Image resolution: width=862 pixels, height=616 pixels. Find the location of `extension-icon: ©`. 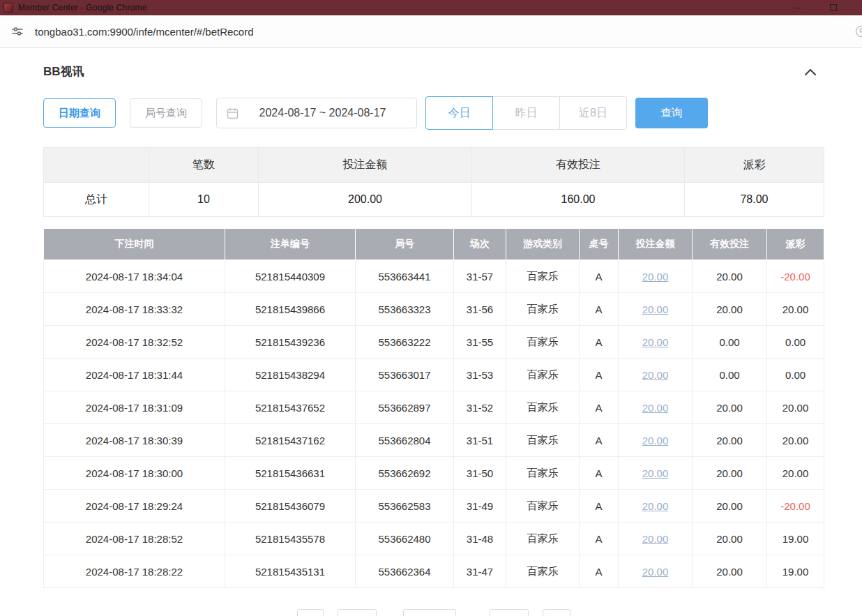

extension-icon: © is located at coordinates (859, 31).